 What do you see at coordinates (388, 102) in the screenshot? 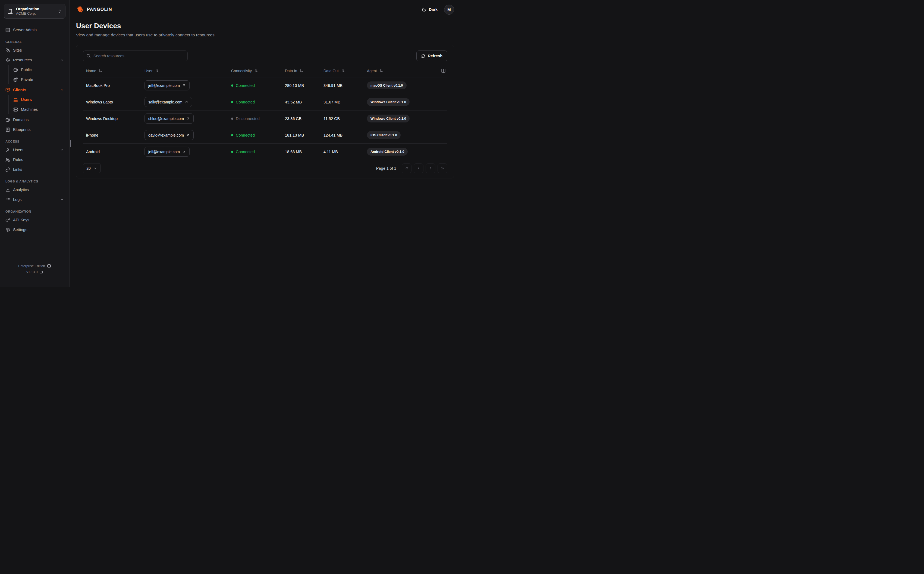
I see `agent-badge: Windows Client v0.1.0` at bounding box center [388, 102].